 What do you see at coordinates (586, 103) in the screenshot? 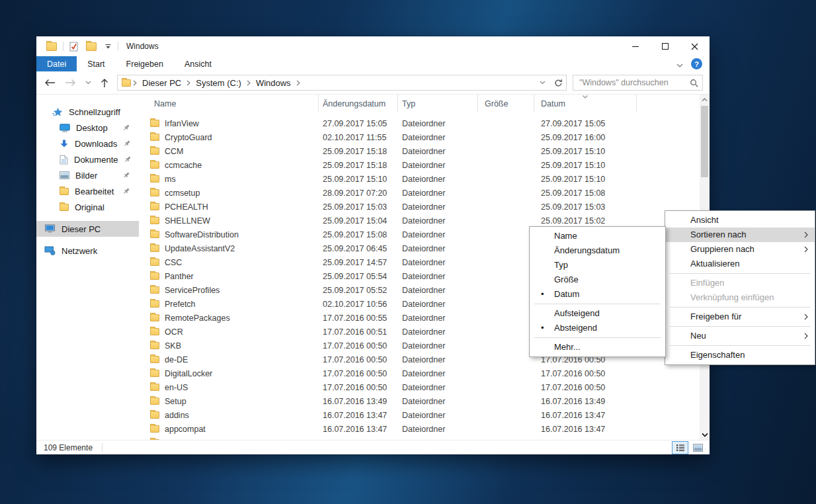
I see `column-header-datum: Datum` at bounding box center [586, 103].